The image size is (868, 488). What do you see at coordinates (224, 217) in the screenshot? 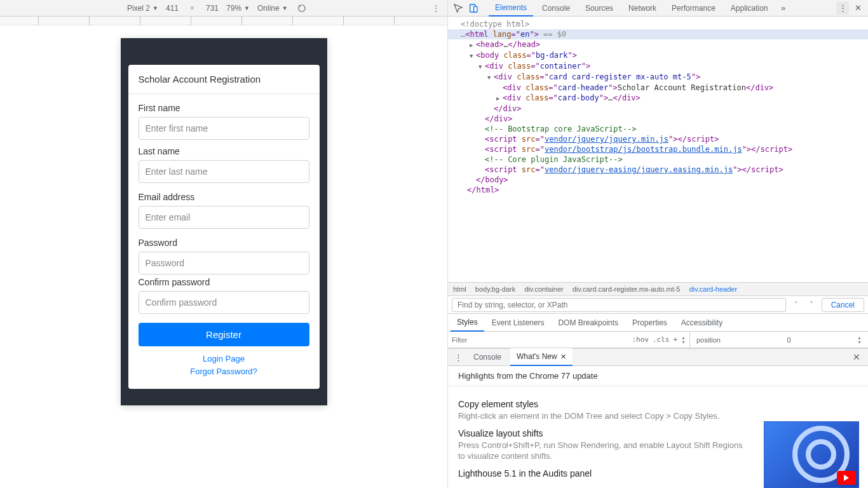
I see `email-input` at bounding box center [224, 217].